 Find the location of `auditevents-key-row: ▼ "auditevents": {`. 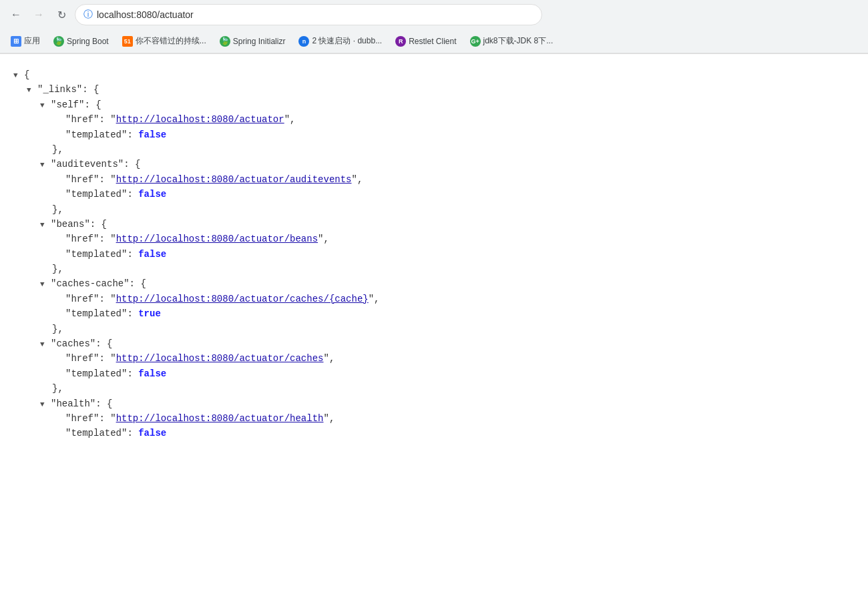

auditevents-key-row: ▼ "auditevents": { is located at coordinates (434, 164).